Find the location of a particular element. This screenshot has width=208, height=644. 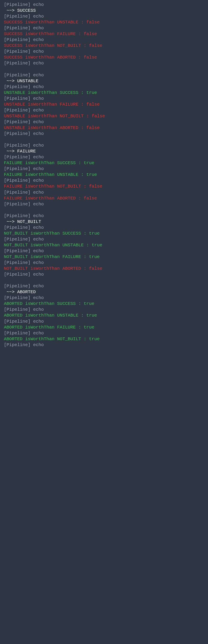

result-line: UNSTABLE isWorthThan FAILURE : false is located at coordinates (104, 104).